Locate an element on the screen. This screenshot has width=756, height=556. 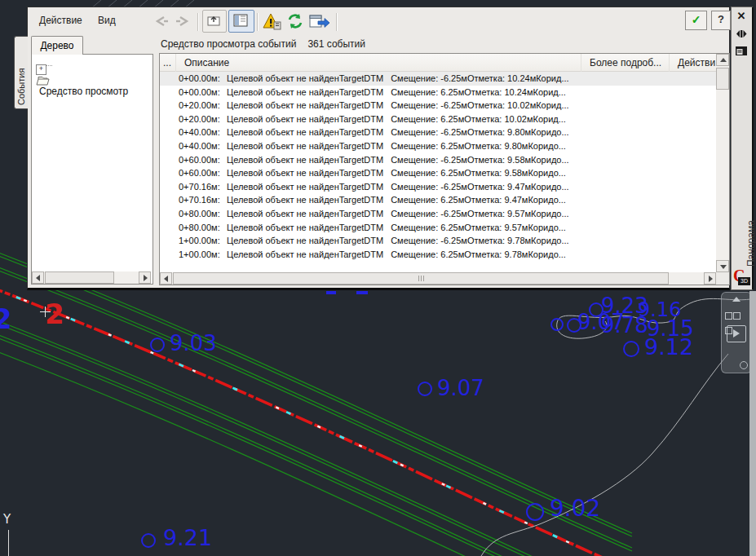
tree-connector is located at coordinates (49, 65).